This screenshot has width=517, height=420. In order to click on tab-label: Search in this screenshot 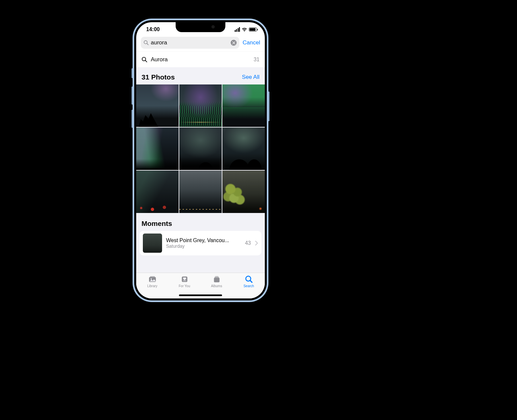, I will do `click(249, 286)`.